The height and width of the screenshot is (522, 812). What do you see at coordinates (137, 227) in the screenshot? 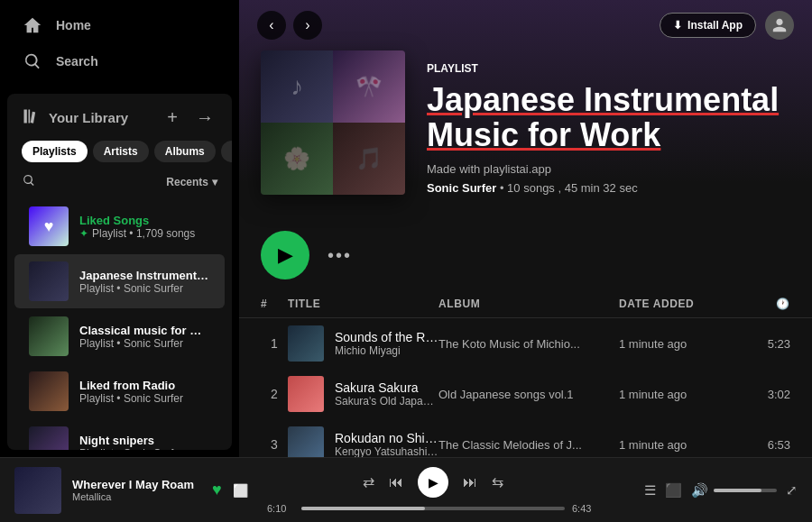
I see `liked-songs-info: Liked Songs ✦ Playlist • 1,709 songs` at bounding box center [137, 227].